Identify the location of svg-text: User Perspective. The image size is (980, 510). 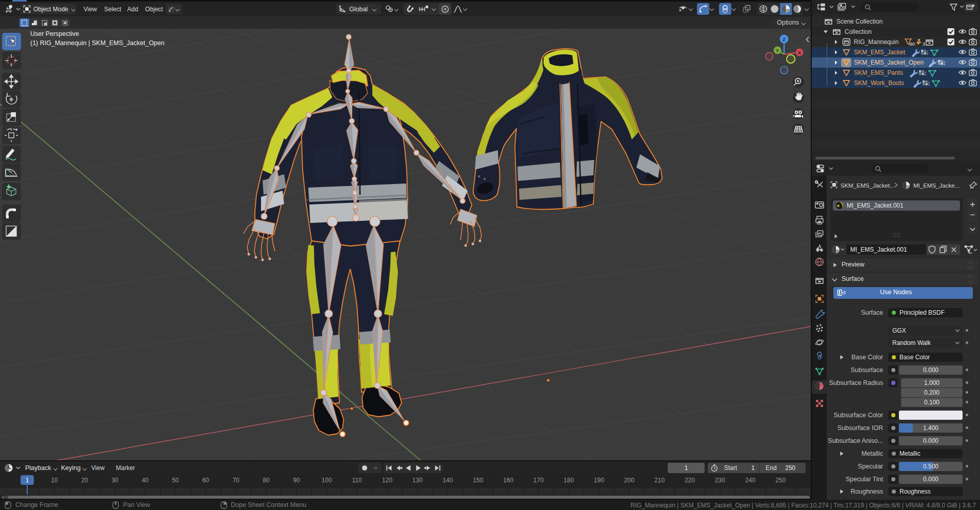
(54, 34).